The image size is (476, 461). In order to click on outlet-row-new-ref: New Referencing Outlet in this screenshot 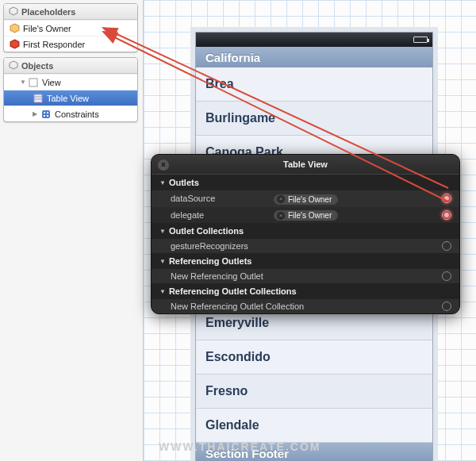, I will do `click(305, 276)`.